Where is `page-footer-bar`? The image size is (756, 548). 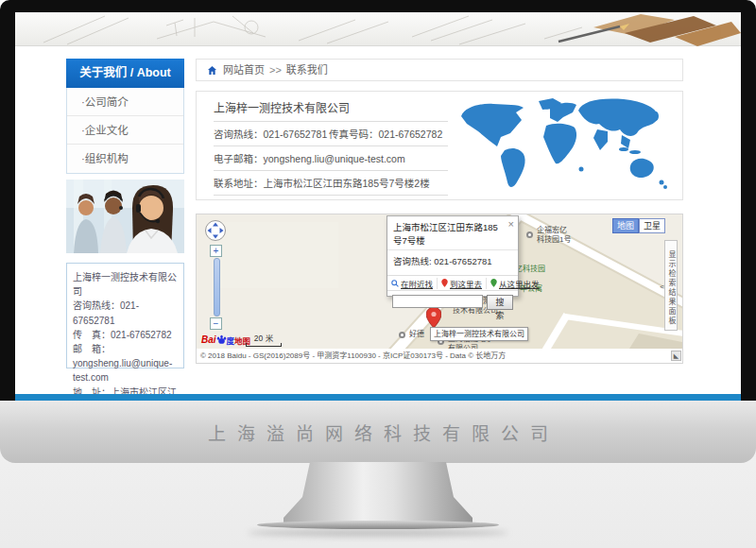 page-footer-bar is located at coordinates (378, 397).